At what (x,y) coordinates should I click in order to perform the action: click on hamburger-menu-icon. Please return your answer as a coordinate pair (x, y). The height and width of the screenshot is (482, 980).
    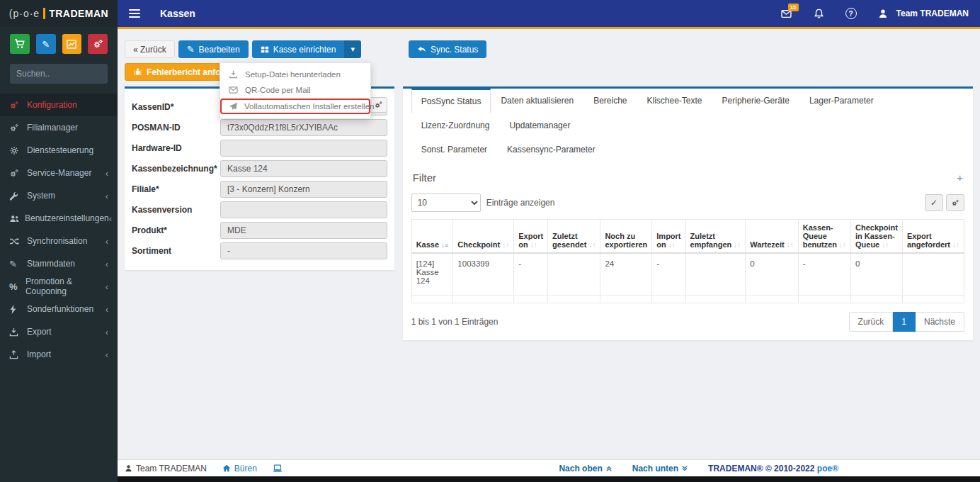
    Looking at the image, I should click on (135, 13).